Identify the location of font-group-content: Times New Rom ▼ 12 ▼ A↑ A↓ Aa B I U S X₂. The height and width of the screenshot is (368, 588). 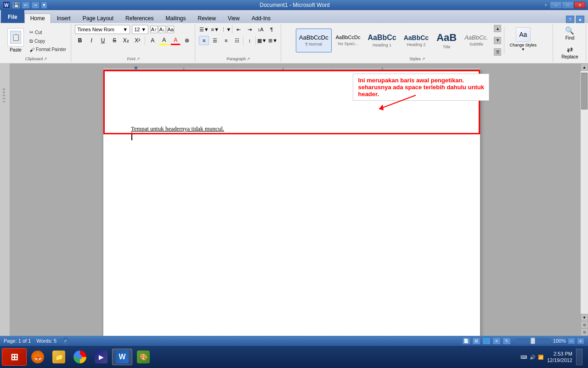
(133, 40).